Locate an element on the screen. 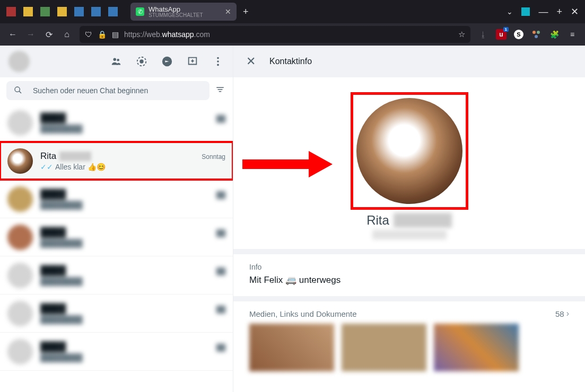 Image resolution: width=585 pixels, height=392 pixels. browser-toolbar: ← → ⟳ ⌂ 🛡 🔒 ▤ https://web.whatsapp.com ☆… is located at coordinates (293, 34).